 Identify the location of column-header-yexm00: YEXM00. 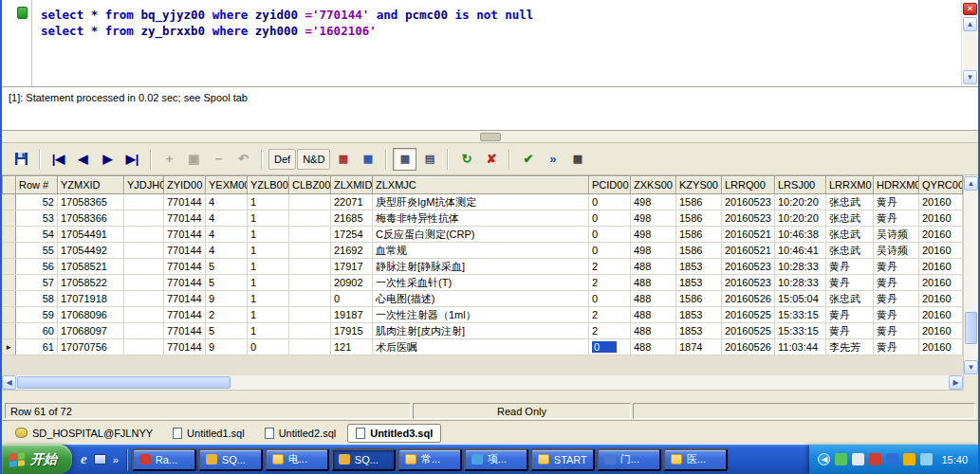
(227, 186).